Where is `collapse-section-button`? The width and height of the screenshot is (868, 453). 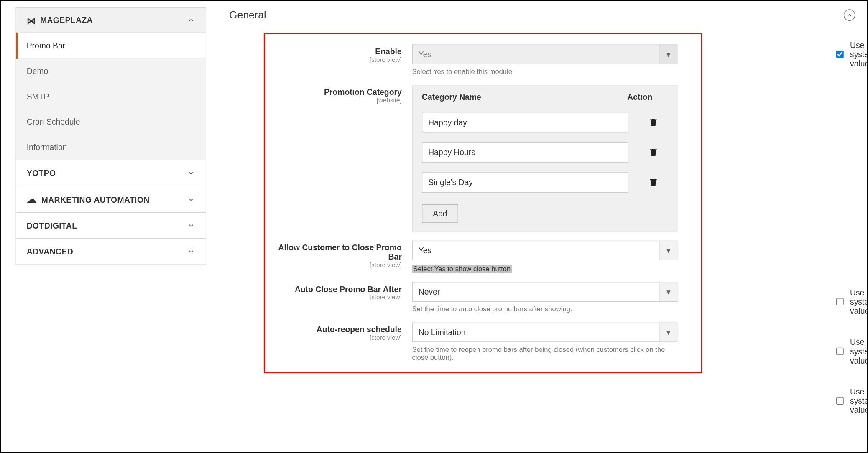 collapse-section-button is located at coordinates (850, 15).